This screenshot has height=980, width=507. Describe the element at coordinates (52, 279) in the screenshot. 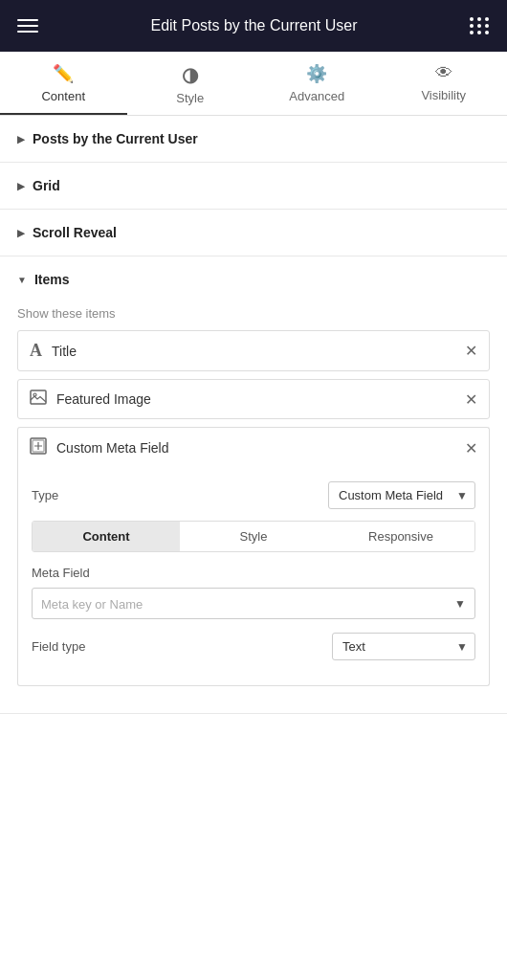

I see `section-items-label: Items` at that location.